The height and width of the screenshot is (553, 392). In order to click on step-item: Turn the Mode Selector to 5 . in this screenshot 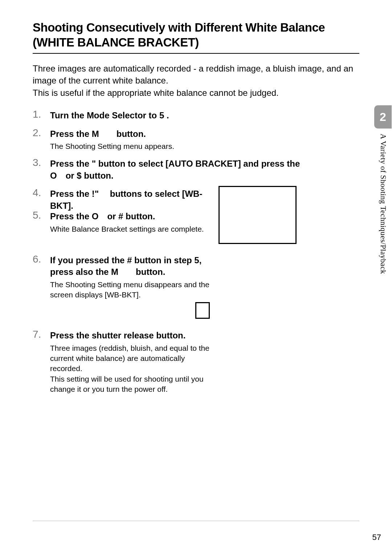, I will do `click(196, 115)`.